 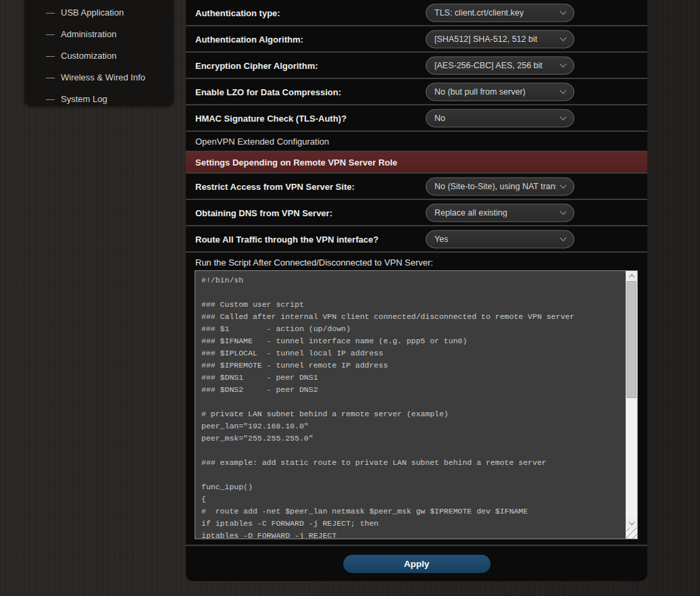 I want to click on authentication-algorithm-select: [SHA512] SHA-512, 512 bit, so click(x=500, y=39).